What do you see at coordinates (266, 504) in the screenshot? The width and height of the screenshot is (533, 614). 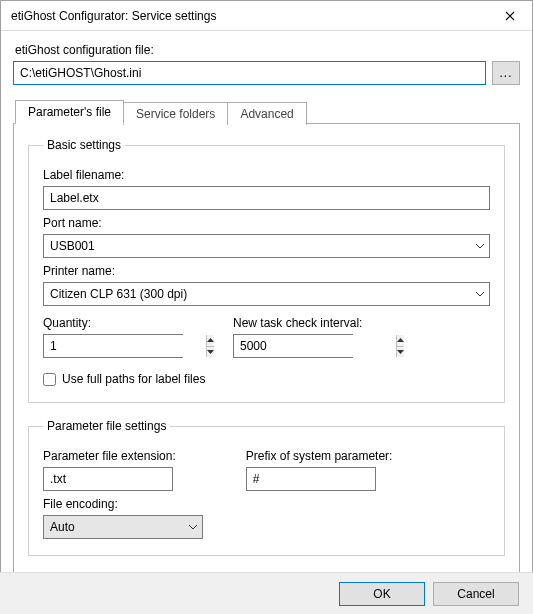 I see `encoding-label: File encoding:` at bounding box center [266, 504].